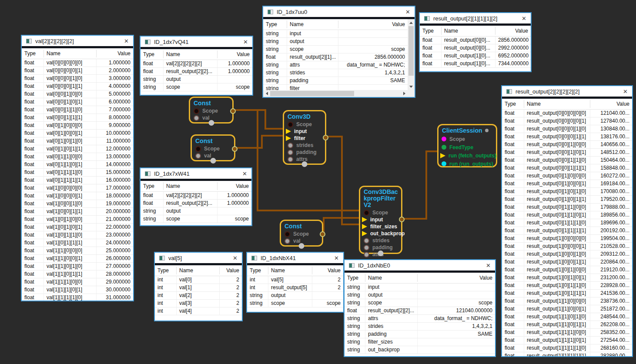  Describe the element at coordinates (295, 288) in the screenshot. I see `table-row: intresult_output[5]2` at that location.